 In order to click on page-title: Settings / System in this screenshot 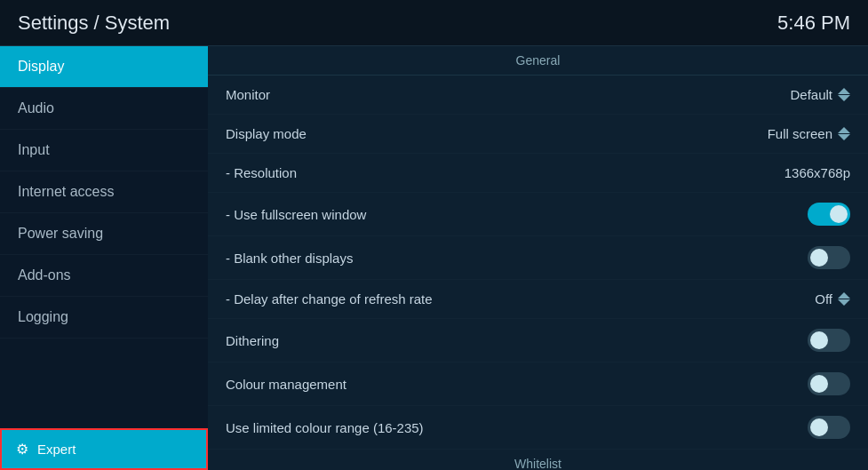, I will do `click(94, 23)`.